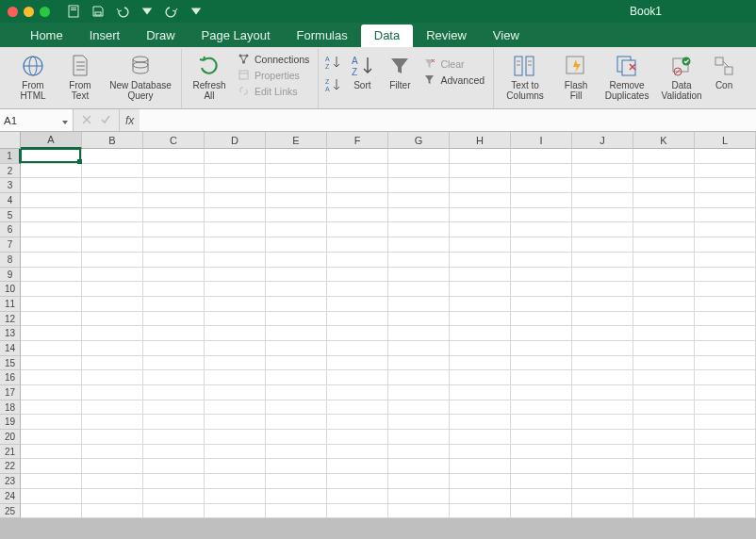 The image size is (756, 539). I want to click on column-header: F, so click(358, 140).